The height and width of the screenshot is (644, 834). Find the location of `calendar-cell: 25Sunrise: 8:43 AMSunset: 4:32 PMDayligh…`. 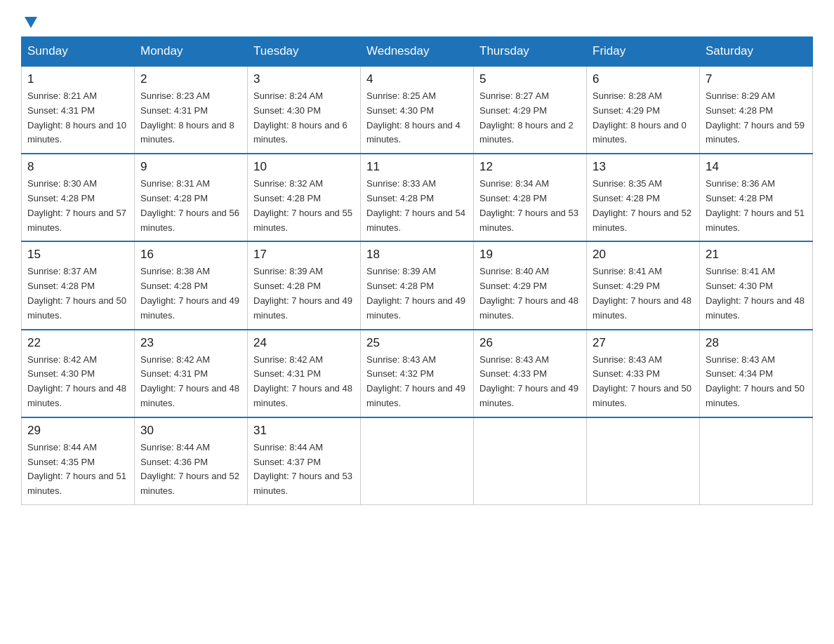

calendar-cell: 25Sunrise: 8:43 AMSunset: 4:32 PMDayligh… is located at coordinates (417, 373).